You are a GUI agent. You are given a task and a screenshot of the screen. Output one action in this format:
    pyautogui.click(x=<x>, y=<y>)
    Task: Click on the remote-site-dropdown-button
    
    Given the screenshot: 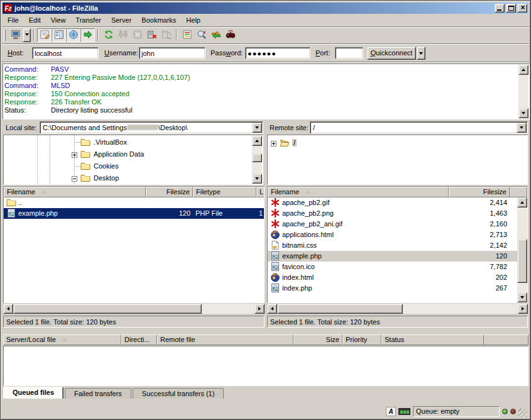 What is the action you would take?
    pyautogui.click(x=522, y=128)
    